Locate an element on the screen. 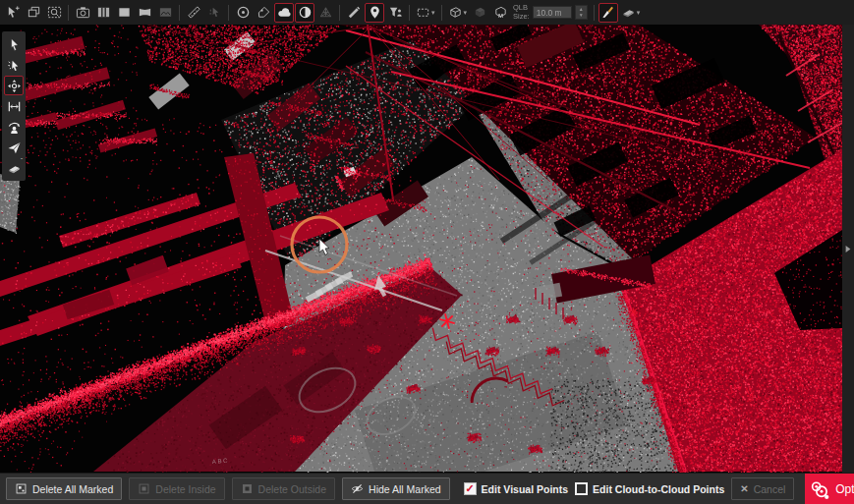  click-cursor-icon is located at coordinates (214, 12).